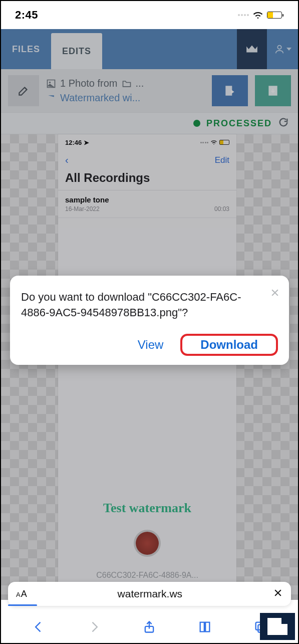 The width and height of the screenshot is (299, 644). What do you see at coordinates (149, 594) in the screenshot?
I see `safari-address-bar: AA watermark.ws` at bounding box center [149, 594].